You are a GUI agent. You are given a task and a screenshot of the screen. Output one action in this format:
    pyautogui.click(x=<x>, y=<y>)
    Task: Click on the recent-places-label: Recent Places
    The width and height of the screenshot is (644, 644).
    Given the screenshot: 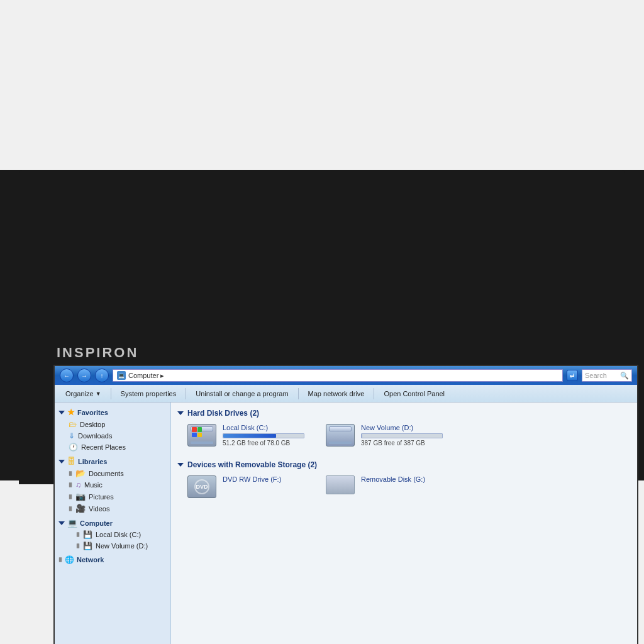 What is the action you would take?
    pyautogui.click(x=103, y=447)
    